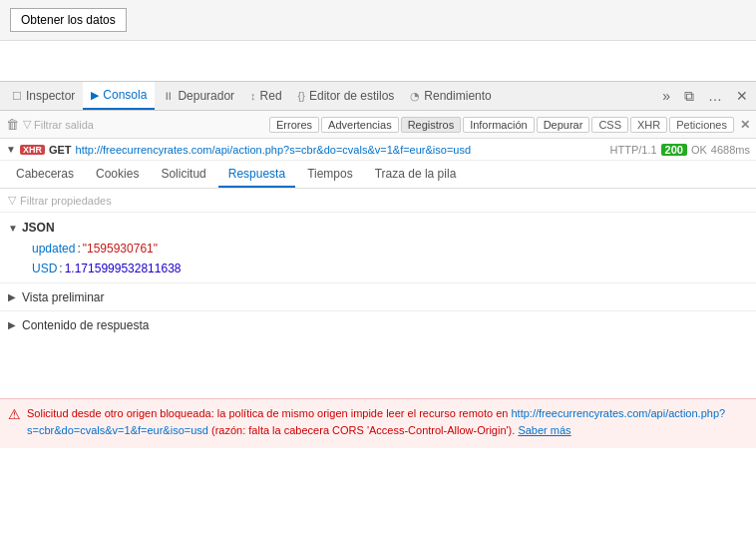  What do you see at coordinates (124, 268) in the screenshot?
I see `json-usd-value: 1.1715999532811638` at bounding box center [124, 268].